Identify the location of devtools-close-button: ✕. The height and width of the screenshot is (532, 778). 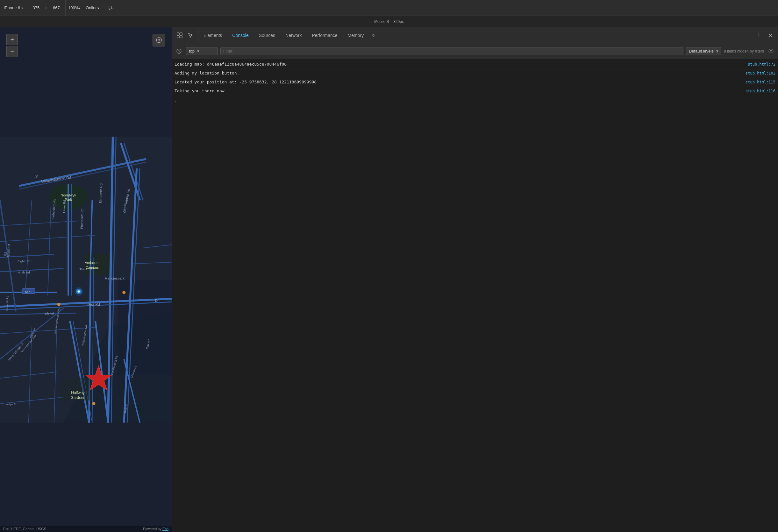
(770, 35).